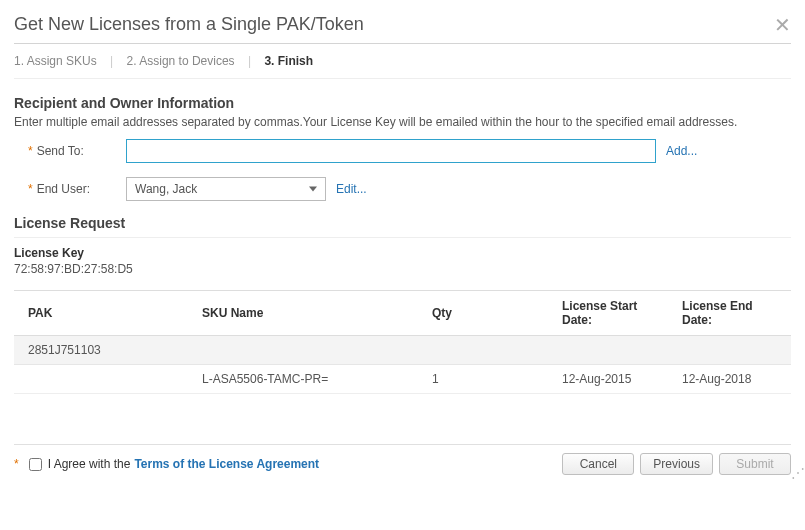 The height and width of the screenshot is (530, 805). I want to click on send-to-label-text: Send To:, so click(60, 151).